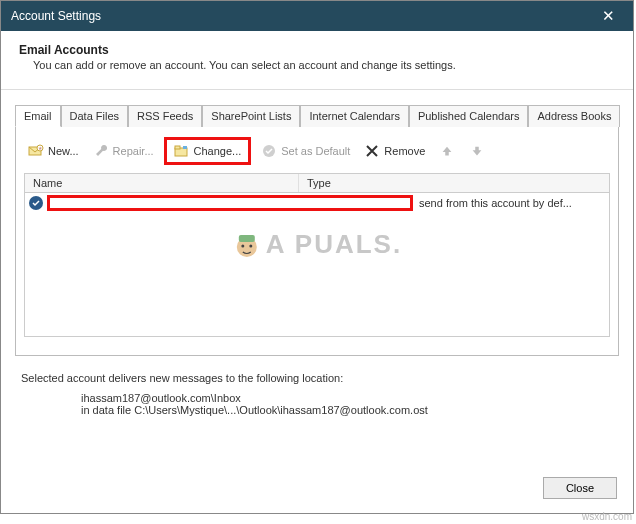  What do you see at coordinates (580, 488) in the screenshot?
I see `dialog-buttons: Close` at bounding box center [580, 488].